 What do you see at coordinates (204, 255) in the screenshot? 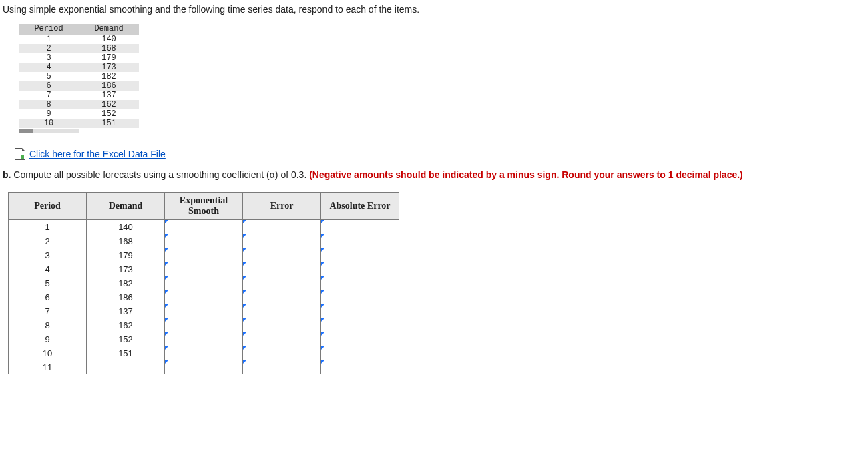
I see `table-row: 3179` at bounding box center [204, 255].